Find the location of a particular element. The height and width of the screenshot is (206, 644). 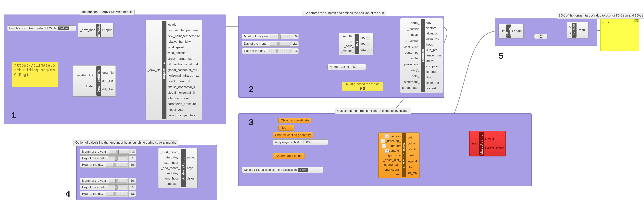

dl-out-0: epw_file is located at coordinates (108, 73).